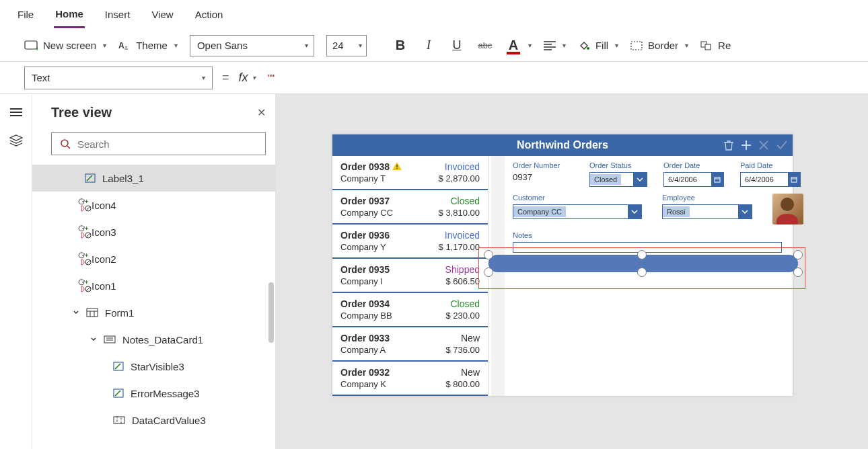 The width and height of the screenshot is (868, 449). I want to click on menu-view: View, so click(162, 15).